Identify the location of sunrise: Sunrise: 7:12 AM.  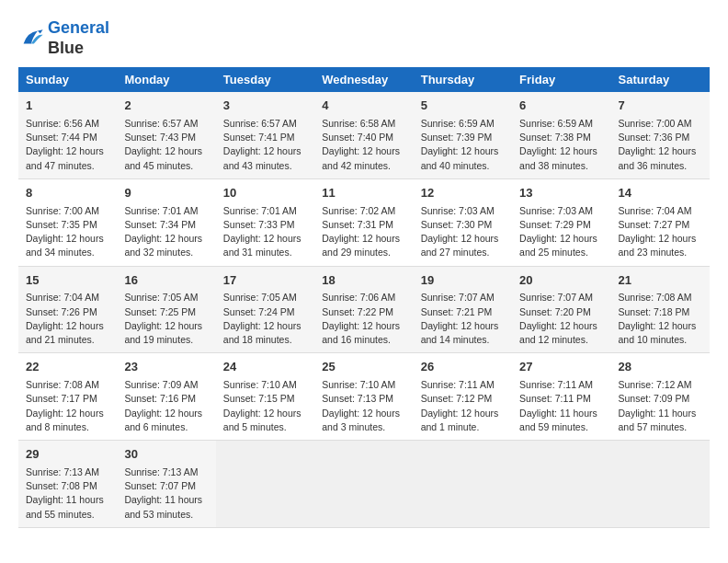
(655, 385).